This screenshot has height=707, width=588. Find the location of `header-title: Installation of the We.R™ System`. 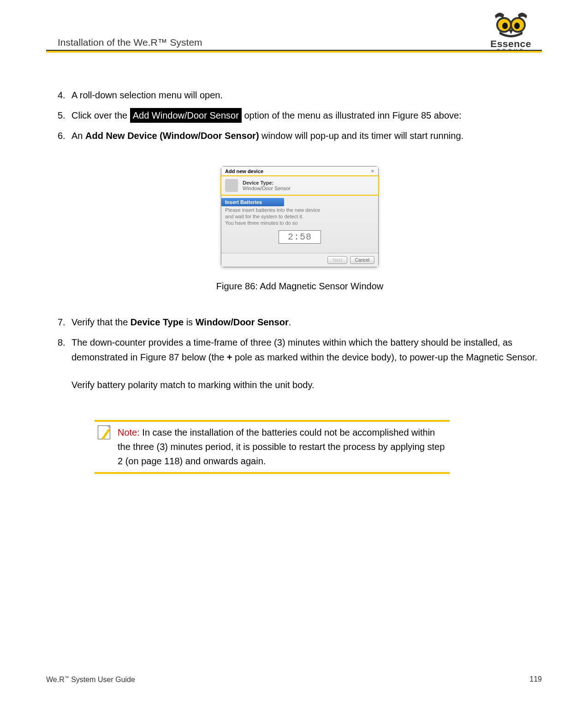

header-title: Installation of the We.R™ System is located at coordinates (130, 44).